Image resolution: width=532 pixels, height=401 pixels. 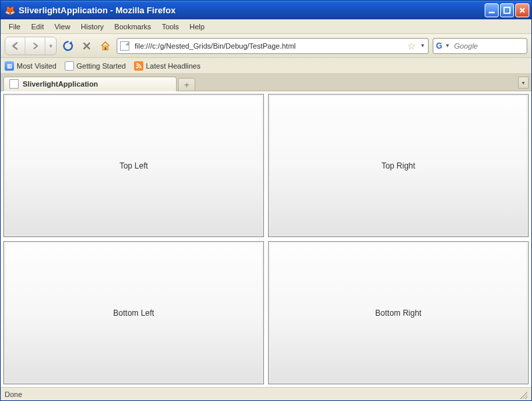 What do you see at coordinates (266, 10) in the screenshot?
I see `titlebar: 🦊 SliverlightApplication - Mozilla Firef…` at bounding box center [266, 10].